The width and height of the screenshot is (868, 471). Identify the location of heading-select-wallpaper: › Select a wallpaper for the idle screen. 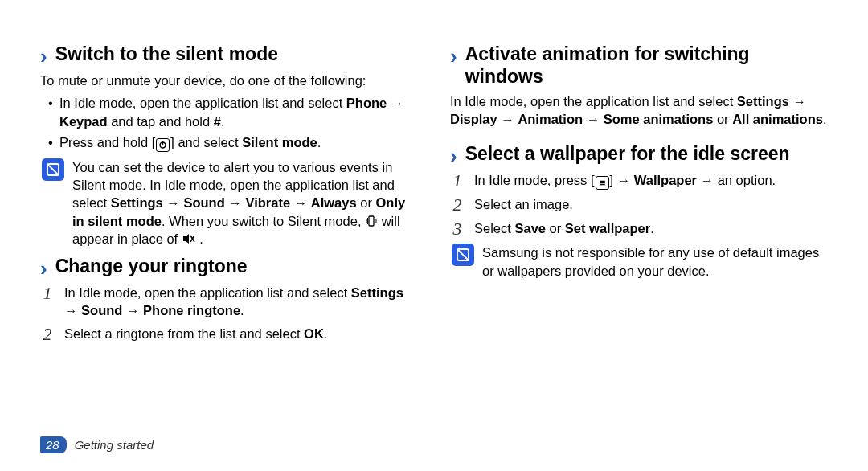
(639, 154).